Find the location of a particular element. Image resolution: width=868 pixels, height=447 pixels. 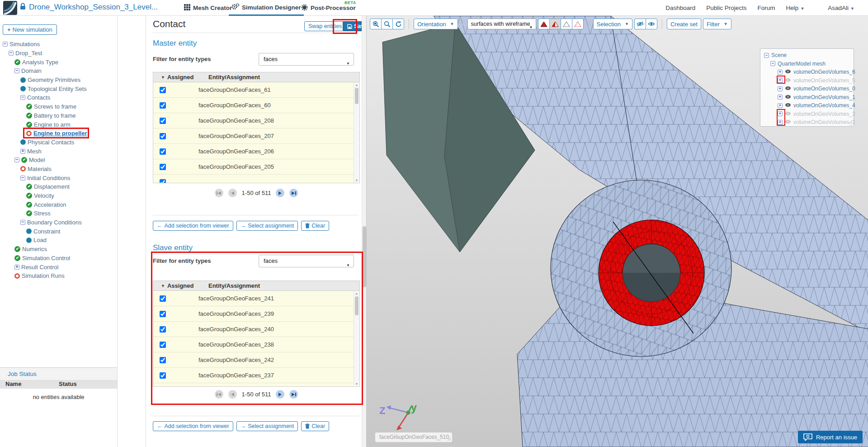

zoom-select-button is located at coordinates (387, 24).